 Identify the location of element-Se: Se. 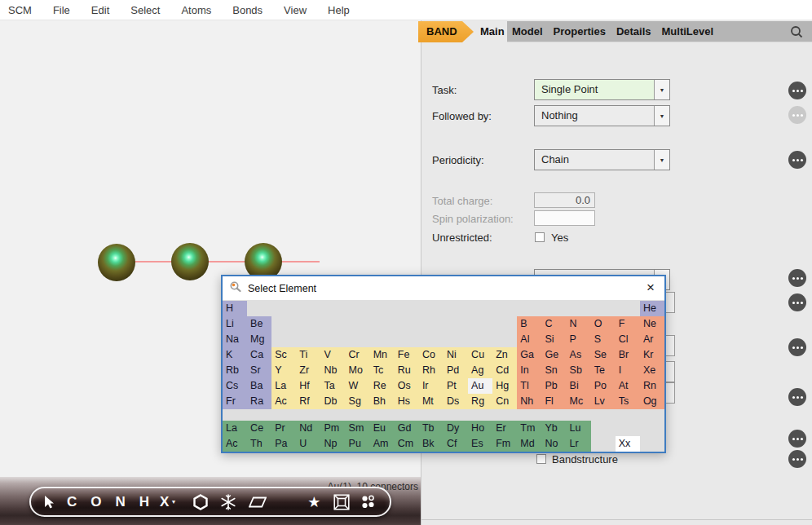
(603, 355).